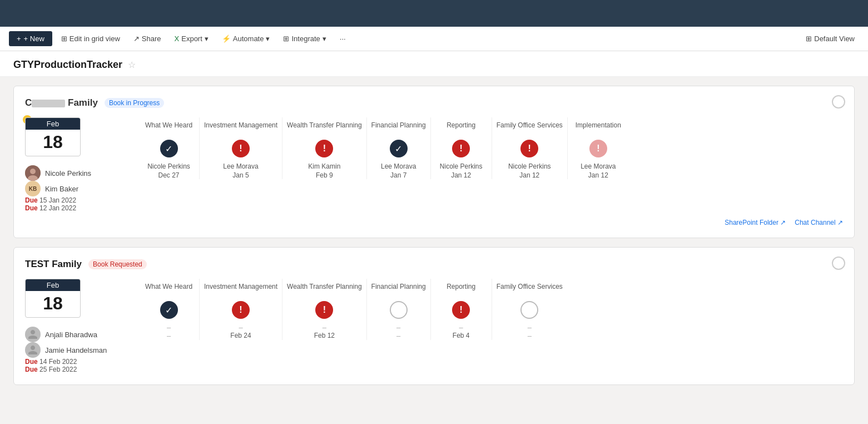 Image resolution: width=868 pixels, height=424 pixels. What do you see at coordinates (75, 334) in the screenshot?
I see `person-row: Anjali Bharadwa` at bounding box center [75, 334].